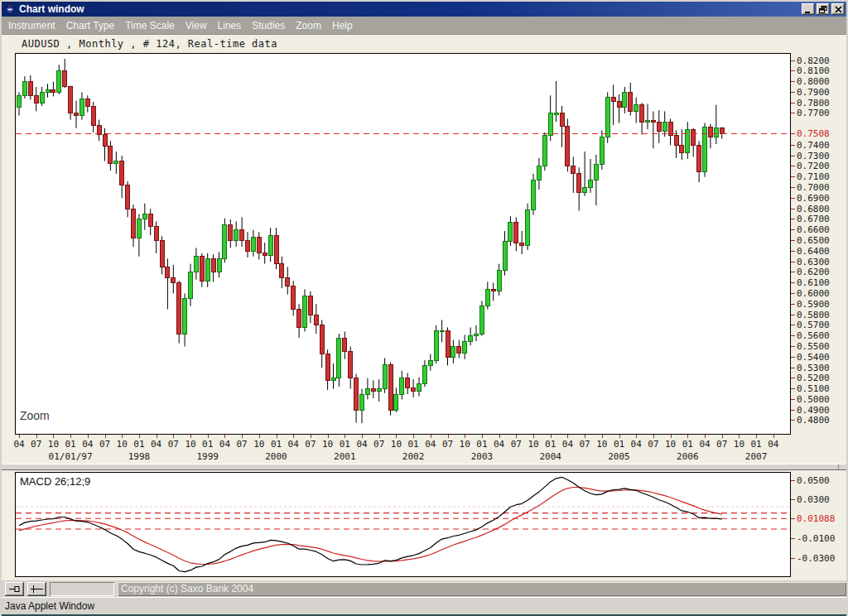 The height and width of the screenshot is (616, 848). Describe the element at coordinates (268, 26) in the screenshot. I see `menu-item-studies: Studies` at that location.